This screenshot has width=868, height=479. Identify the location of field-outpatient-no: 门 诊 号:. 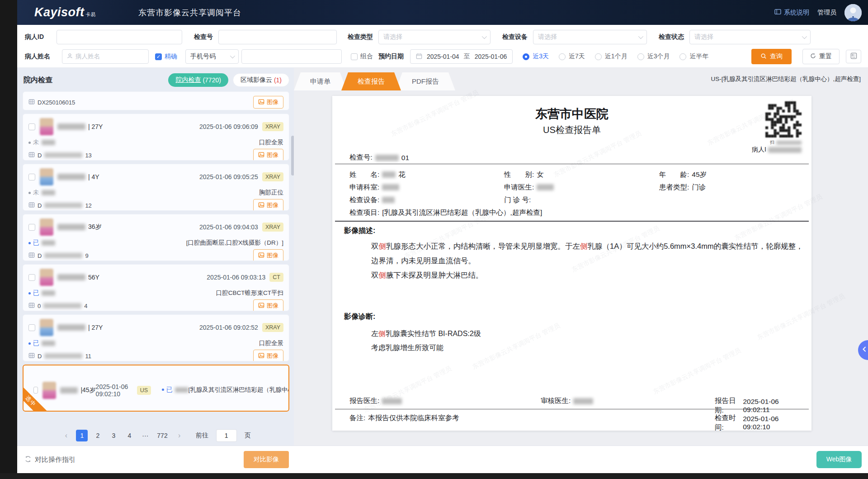
(517, 200).